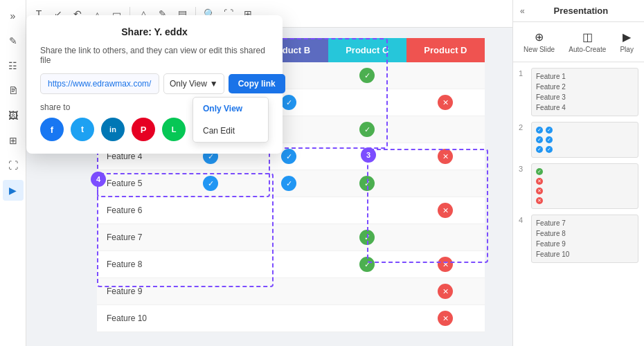 The width and height of the screenshot is (644, 346). Describe the element at coordinates (368, 155) in the screenshot. I see `selection-badge-3: 3` at that location.